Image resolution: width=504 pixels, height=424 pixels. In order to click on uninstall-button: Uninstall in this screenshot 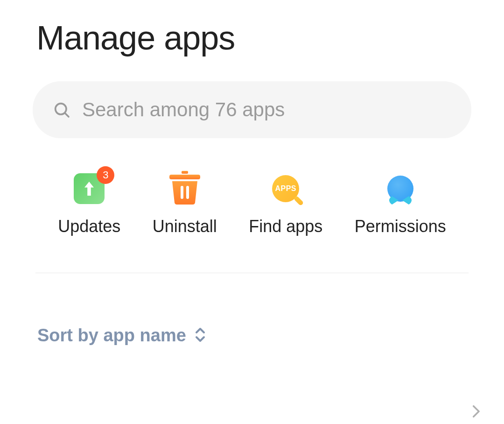, I will do `click(185, 204)`.